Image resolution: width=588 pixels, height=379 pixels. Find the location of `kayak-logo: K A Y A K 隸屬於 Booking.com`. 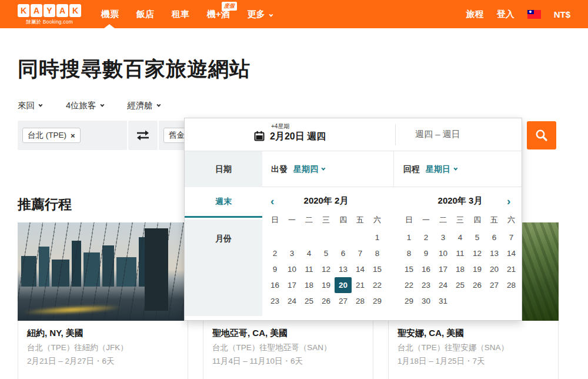

kayak-logo: K A Y A K 隸屬於 Booking.com is located at coordinates (49, 15).